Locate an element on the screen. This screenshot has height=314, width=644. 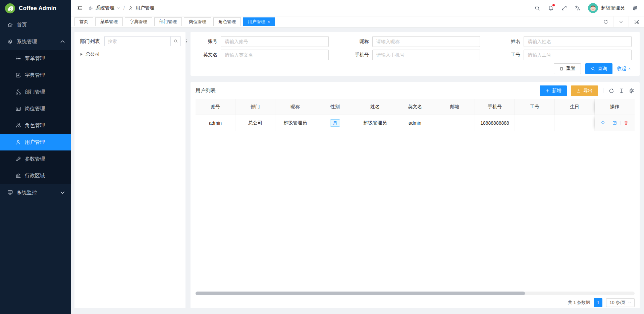
export-label: 导出 is located at coordinates (588, 91).